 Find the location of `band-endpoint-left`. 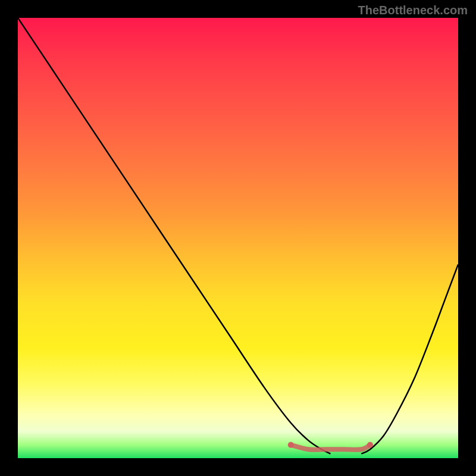

band-endpoint-left is located at coordinates (291, 445).